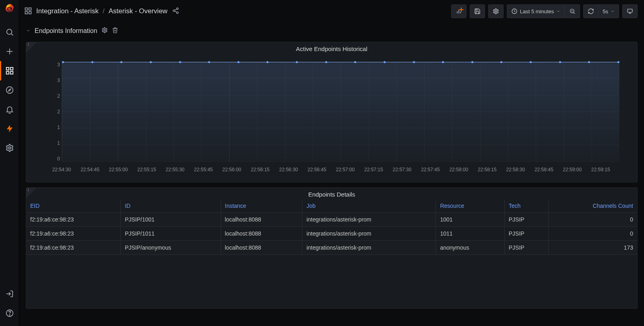 This screenshot has height=326, width=644. Describe the element at coordinates (470, 248) in the screenshot. I see `table-cell: anonymous` at that location.